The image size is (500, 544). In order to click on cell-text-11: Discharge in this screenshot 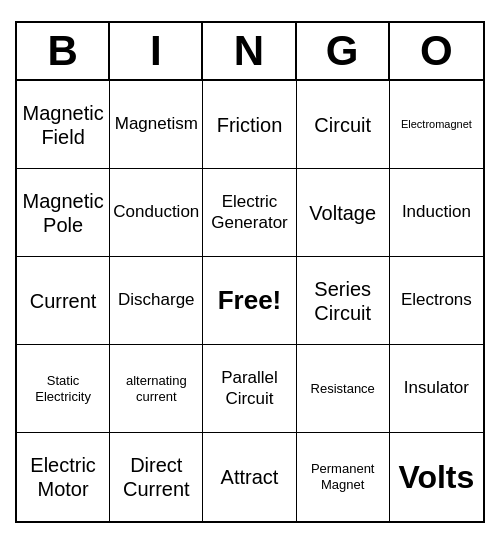, I will do `click(156, 300)`.